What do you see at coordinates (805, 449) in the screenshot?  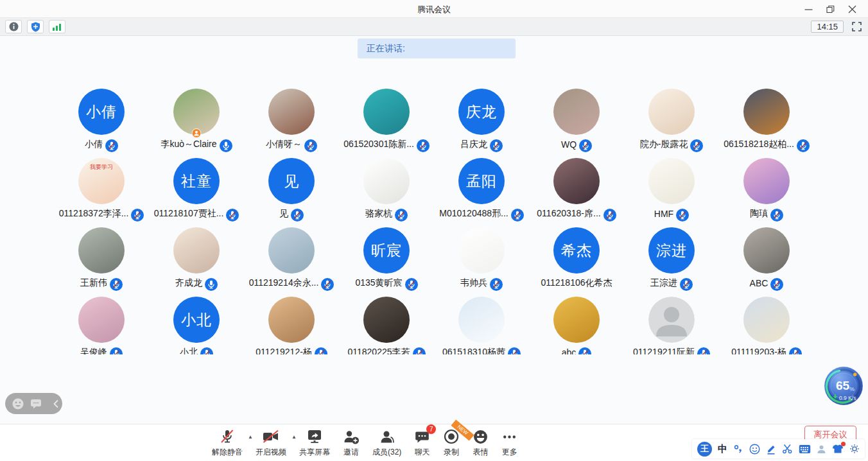 I see `keyboard-icon` at bounding box center [805, 449].